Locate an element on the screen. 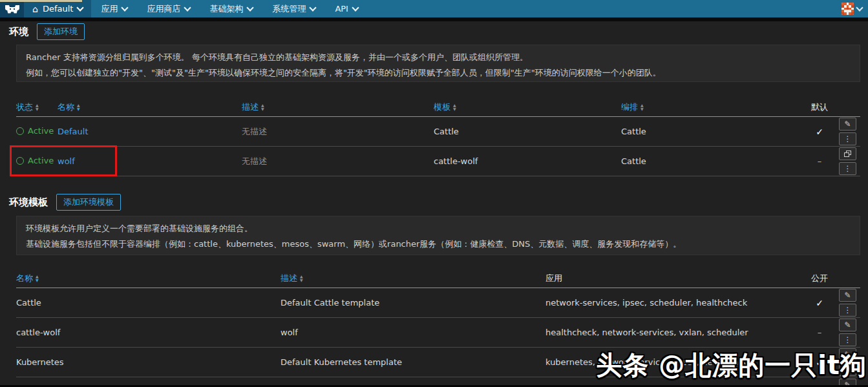  template-description: wolf is located at coordinates (290, 332).